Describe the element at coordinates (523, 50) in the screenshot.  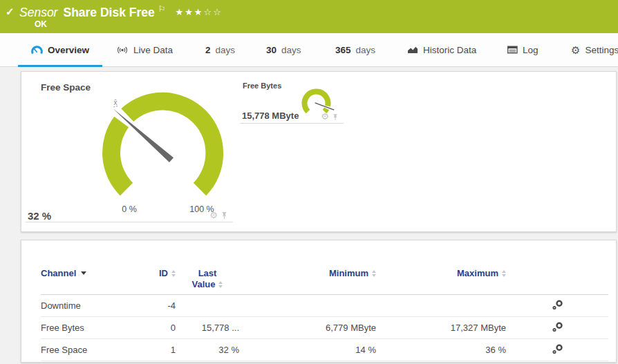
I see `tab-log: Log` at that location.